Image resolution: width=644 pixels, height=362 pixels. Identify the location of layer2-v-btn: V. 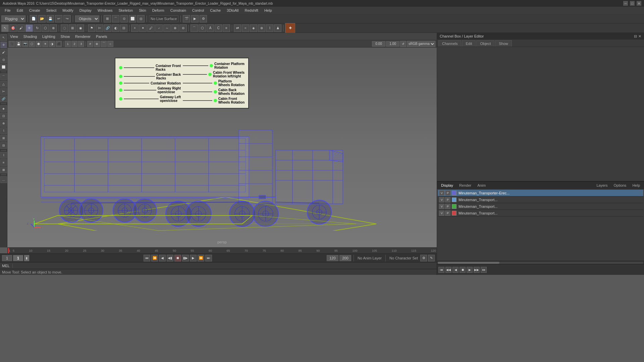
(442, 200).